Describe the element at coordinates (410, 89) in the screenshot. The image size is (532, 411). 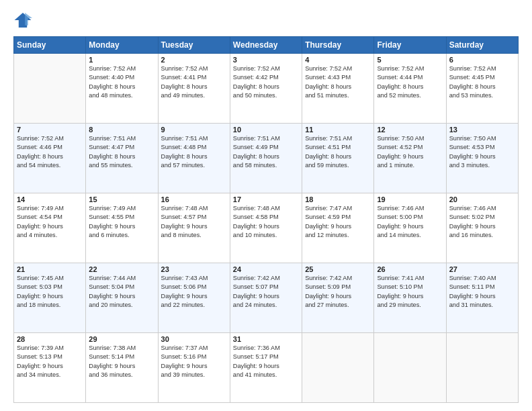
I see `calendar-cell: 5Sunrise: 7:52 AM Sunset: 4:44 PM Daylig…` at that location.